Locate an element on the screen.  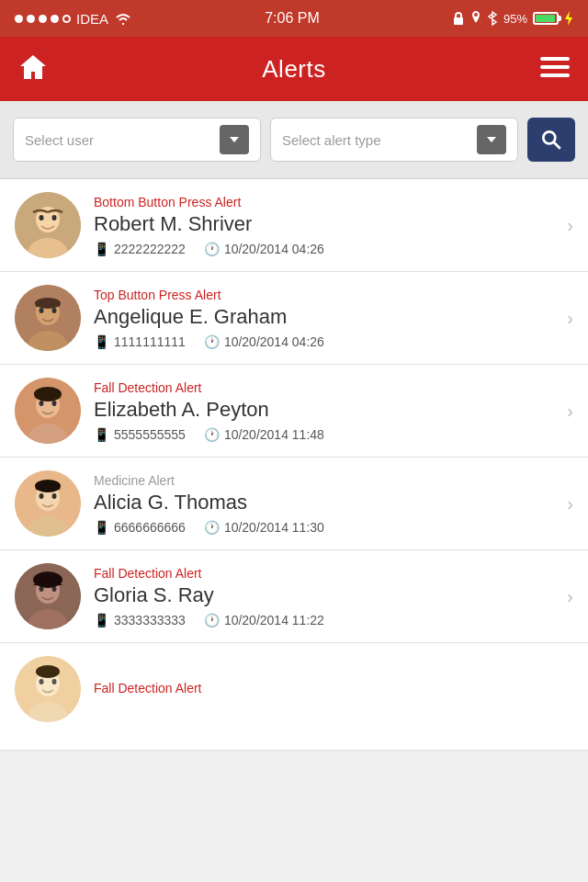
alert-content: Bottom Button Press Alert Robert M. Shri… is located at coordinates (327, 226).